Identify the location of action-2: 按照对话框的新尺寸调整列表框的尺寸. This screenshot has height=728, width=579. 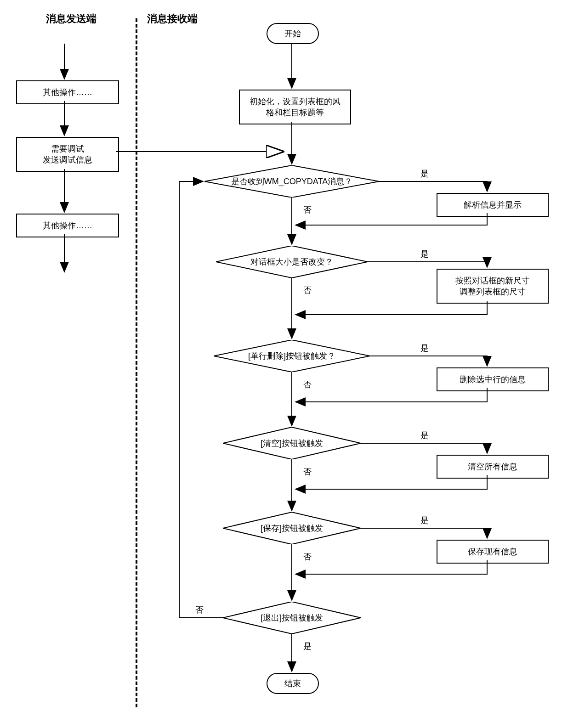
(493, 286).